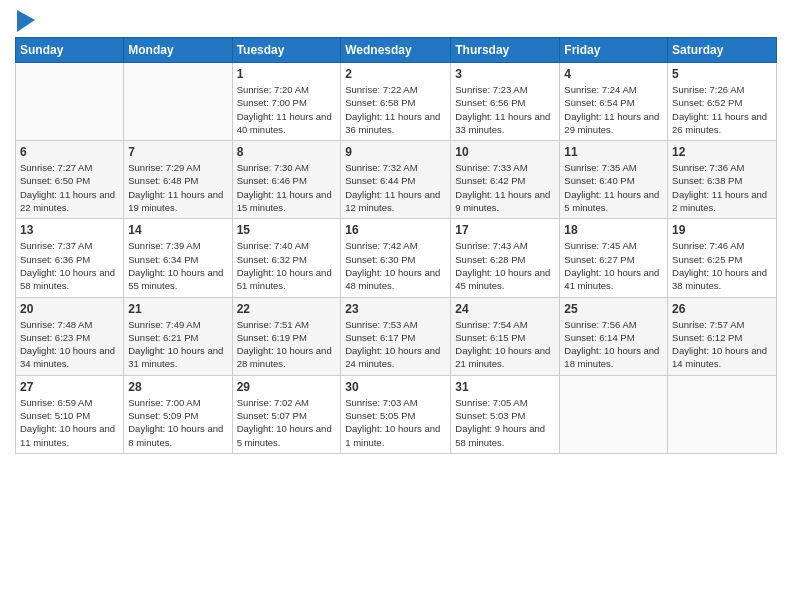  What do you see at coordinates (505, 188) in the screenshot?
I see `day-info: Sunrise: 7:33 AM Sunset: 6:42 PM Dayligh…` at bounding box center [505, 188].